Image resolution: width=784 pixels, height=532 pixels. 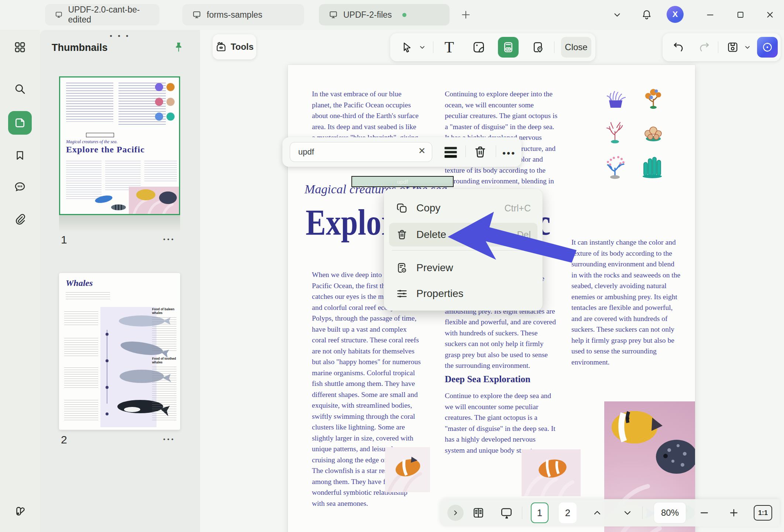 I want to click on minibar-divider, so click(x=466, y=151).